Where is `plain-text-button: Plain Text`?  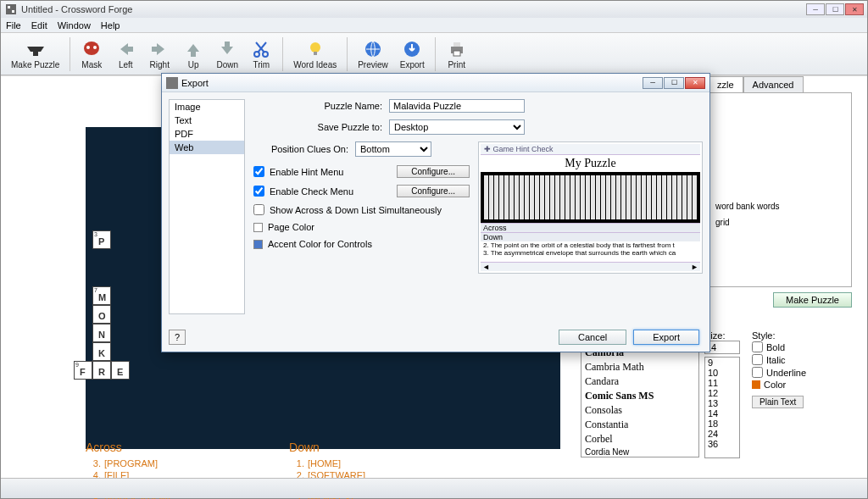 plain-text-button: Plain Text is located at coordinates (778, 402).